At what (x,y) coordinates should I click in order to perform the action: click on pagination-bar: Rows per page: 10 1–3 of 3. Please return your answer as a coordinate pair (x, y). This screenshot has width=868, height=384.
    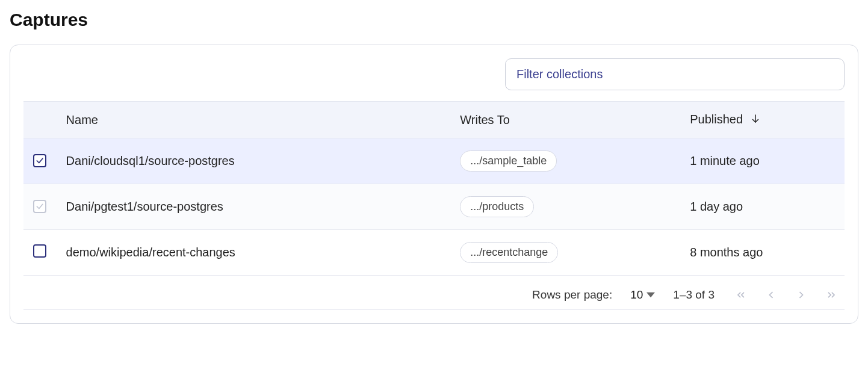
    Looking at the image, I should click on (434, 293).